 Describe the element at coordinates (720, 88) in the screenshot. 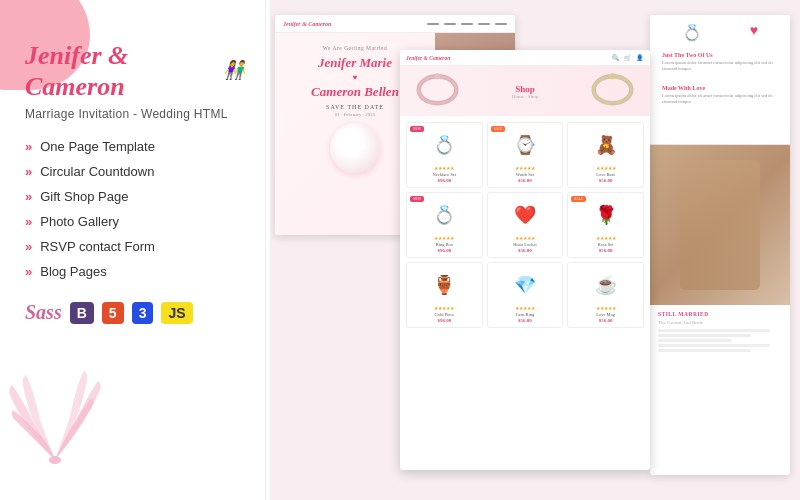

I see `sc3-section-title-2: Made With Love` at that location.